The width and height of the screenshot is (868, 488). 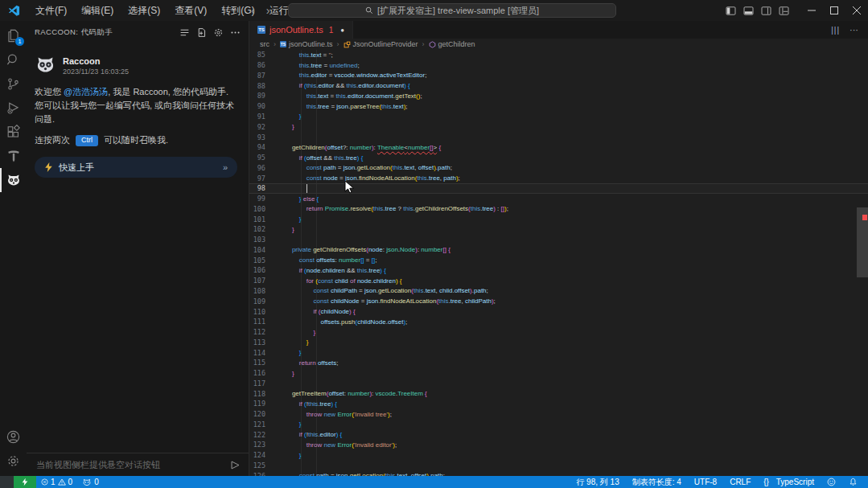 I want to click on line-text: }, so click(x=293, y=455).